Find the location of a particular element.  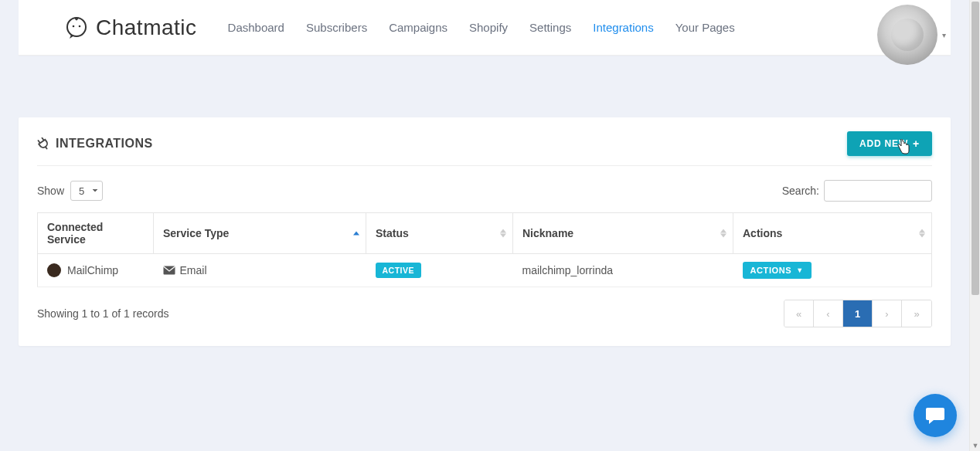

add-new-button: ADD NEW + is located at coordinates (890, 144).